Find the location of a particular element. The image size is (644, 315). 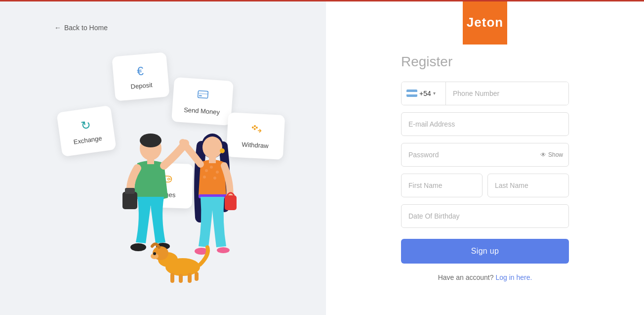

email-group is located at coordinates (485, 124).